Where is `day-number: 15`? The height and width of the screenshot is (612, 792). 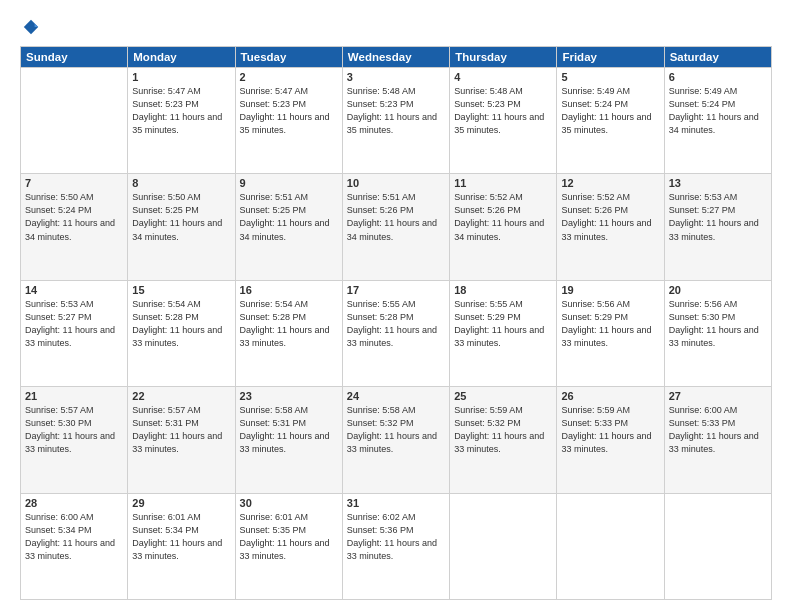
day-number: 15 is located at coordinates (181, 290).